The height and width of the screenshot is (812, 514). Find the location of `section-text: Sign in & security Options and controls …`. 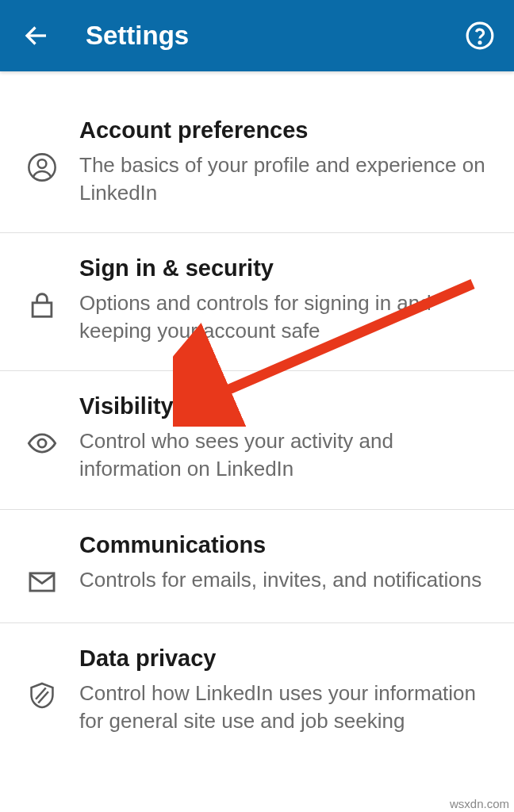

section-text: Sign in & security Options and controls … is located at coordinates (280, 300).